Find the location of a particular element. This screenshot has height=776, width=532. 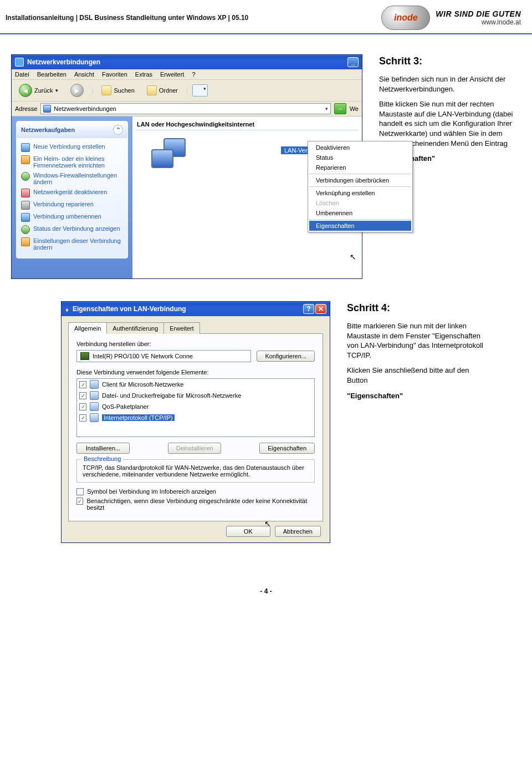

notify-checkbox: ✓ Benachrichtigen, wenn diese Verbindung… is located at coordinates (196, 504).